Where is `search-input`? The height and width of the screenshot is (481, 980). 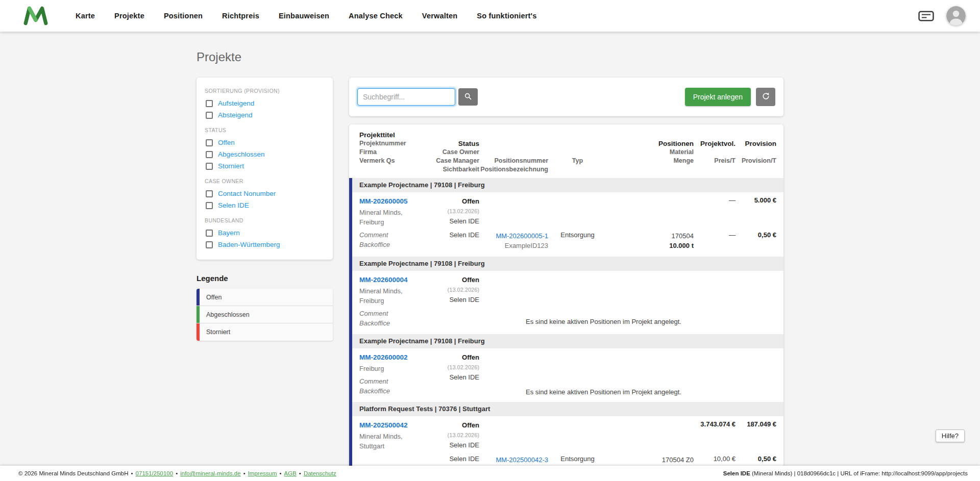
search-input is located at coordinates (406, 97).